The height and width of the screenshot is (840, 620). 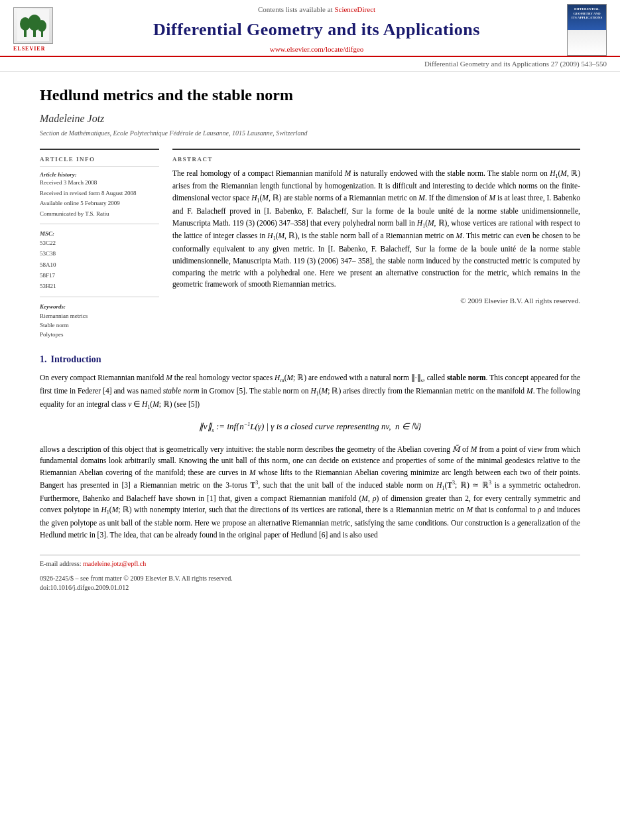 I want to click on section-number: 1., so click(x=44, y=360).